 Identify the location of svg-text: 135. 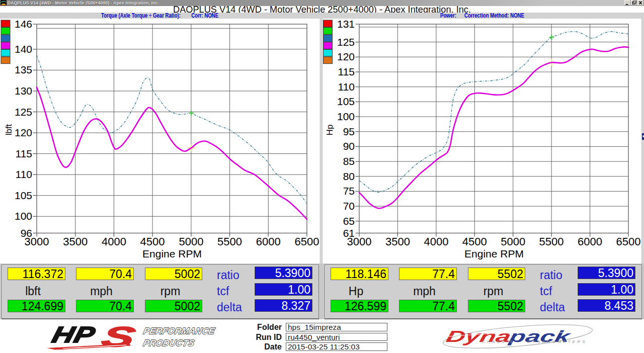
(23, 69).